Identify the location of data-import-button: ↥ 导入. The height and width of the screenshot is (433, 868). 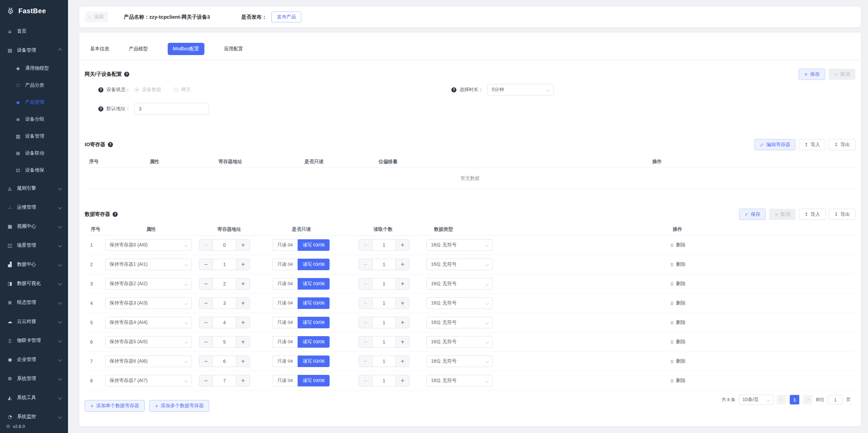
(812, 214).